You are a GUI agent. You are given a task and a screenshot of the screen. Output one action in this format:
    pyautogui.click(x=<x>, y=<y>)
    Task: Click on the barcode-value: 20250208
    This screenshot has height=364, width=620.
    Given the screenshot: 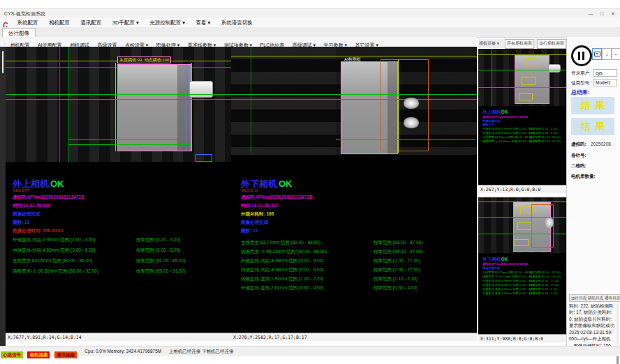 What is the action you would take?
    pyautogui.click(x=600, y=144)
    